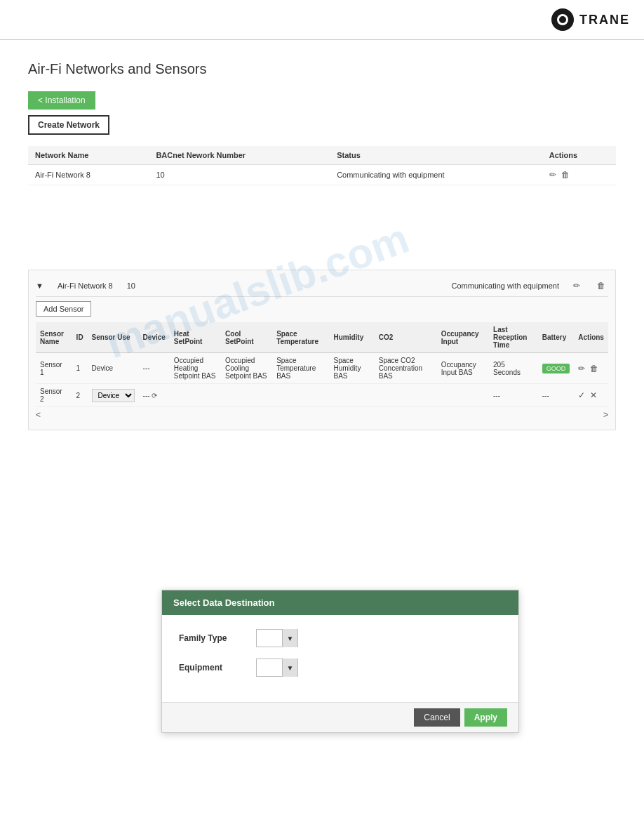  What do you see at coordinates (154, 396) in the screenshot?
I see `s2-device: --- ⟳` at bounding box center [154, 396].